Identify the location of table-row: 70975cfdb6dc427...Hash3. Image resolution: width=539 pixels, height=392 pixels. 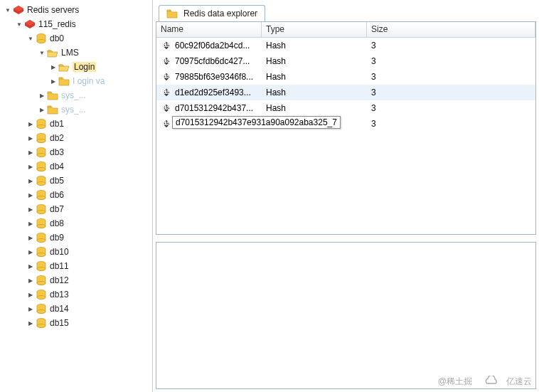
(346, 61).